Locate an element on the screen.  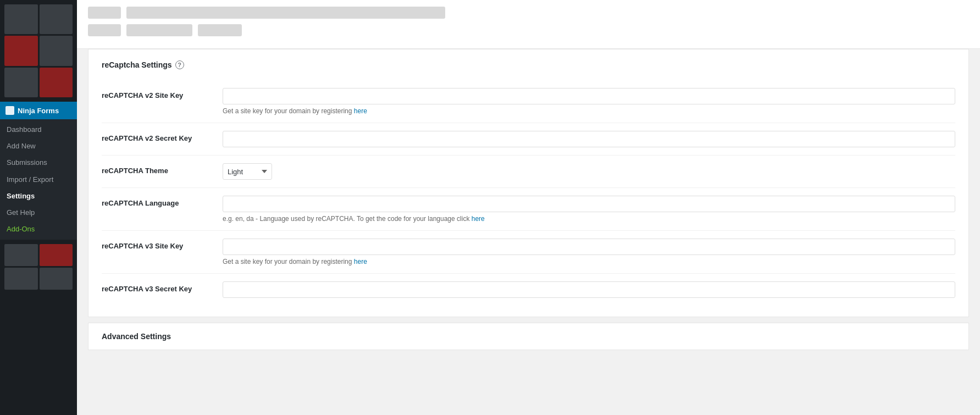
sidebar-item-add-ons: Add-Ons is located at coordinates (38, 229).